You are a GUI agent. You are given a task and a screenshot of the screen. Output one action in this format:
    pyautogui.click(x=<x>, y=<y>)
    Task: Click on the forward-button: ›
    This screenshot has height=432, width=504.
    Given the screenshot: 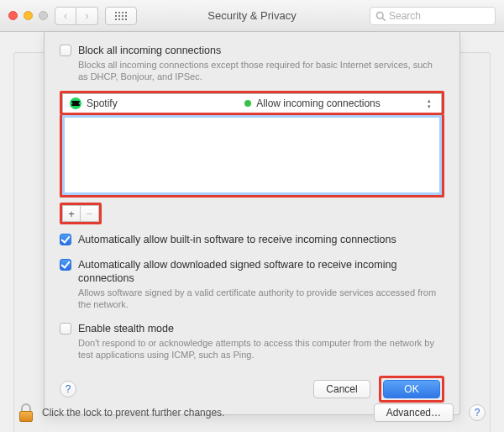 What is the action you would take?
    pyautogui.click(x=87, y=16)
    